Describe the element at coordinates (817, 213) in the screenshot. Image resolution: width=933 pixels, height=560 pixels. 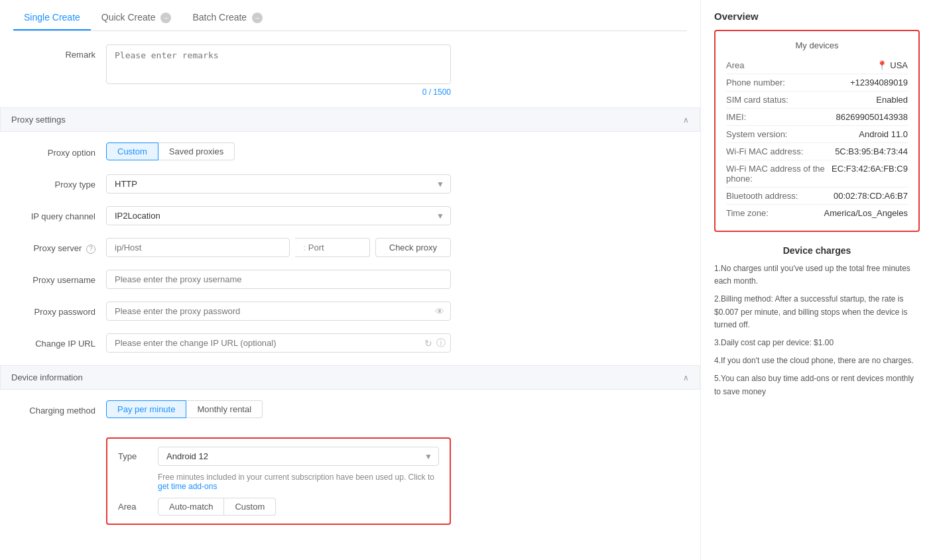
I see `device-info-field: Time zone:America/Los_Angeles` at that location.